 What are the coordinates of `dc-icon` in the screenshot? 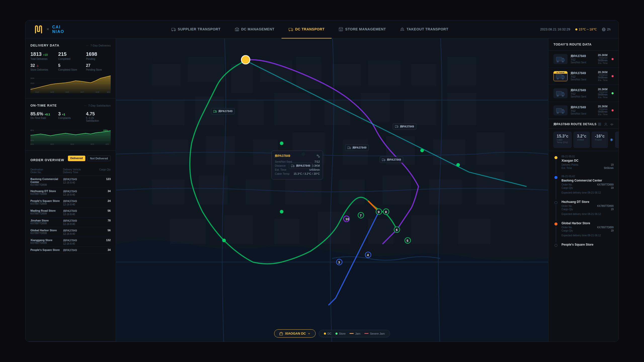 It's located at (281, 334).